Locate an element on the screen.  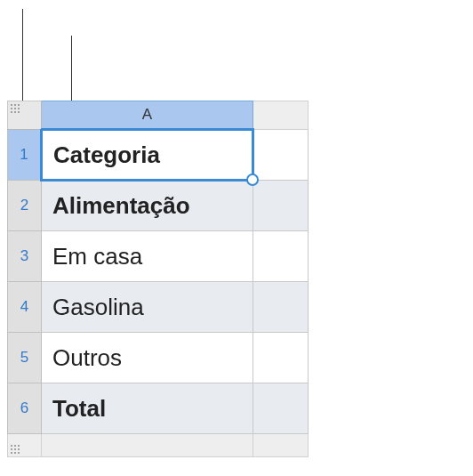
column-header-a: A is located at coordinates (148, 116).